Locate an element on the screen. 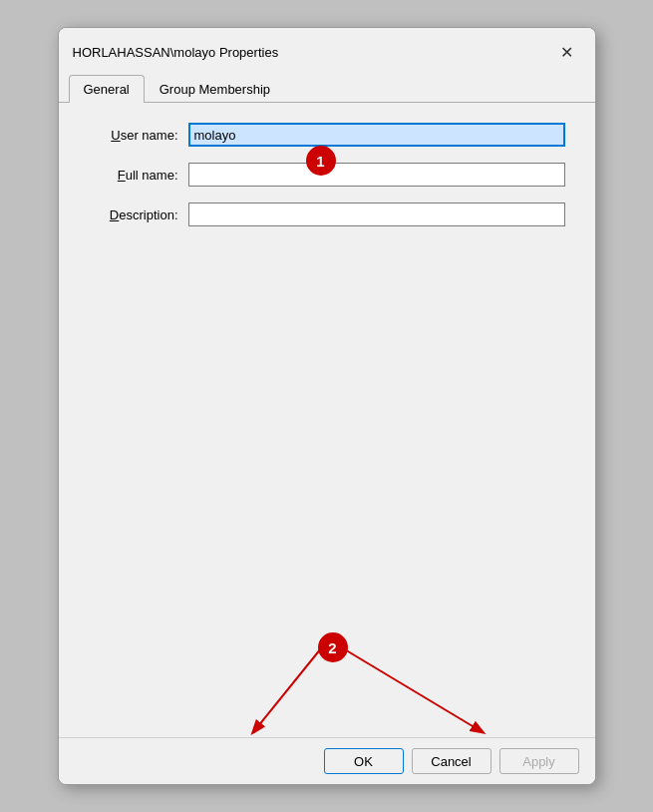  username-input is located at coordinates (377, 135).